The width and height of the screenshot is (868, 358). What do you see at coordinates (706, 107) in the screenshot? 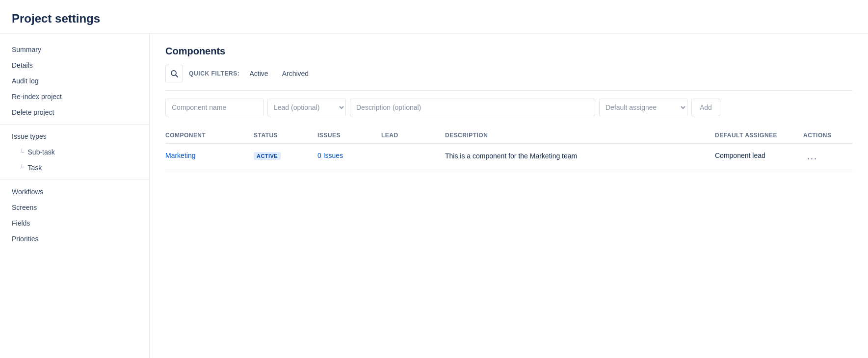
I see `add-button: Add` at bounding box center [706, 107].